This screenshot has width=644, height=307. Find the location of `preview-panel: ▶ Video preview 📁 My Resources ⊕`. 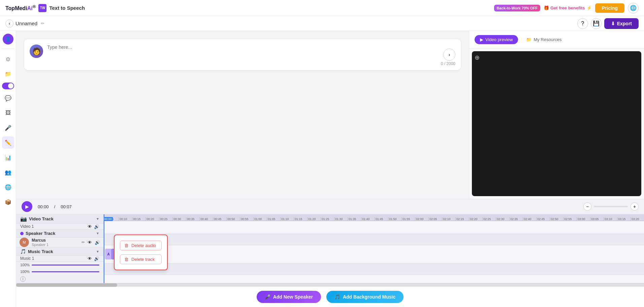

preview-panel: ▶ Video preview 📁 My Resources ⊕ is located at coordinates (556, 115).